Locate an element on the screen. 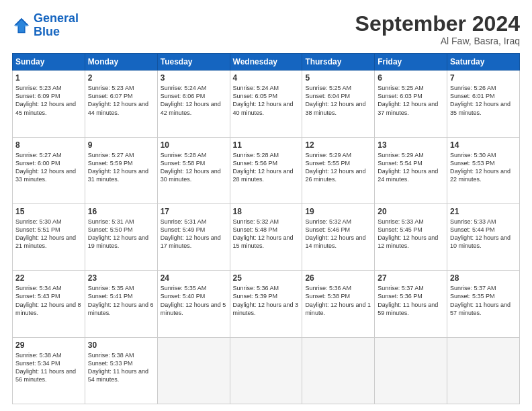 The height and width of the screenshot is (411, 532). day-info: Sunrise: 5:38 AM Sunset: 5:33 PM Dayligh… is located at coordinates (121, 368).